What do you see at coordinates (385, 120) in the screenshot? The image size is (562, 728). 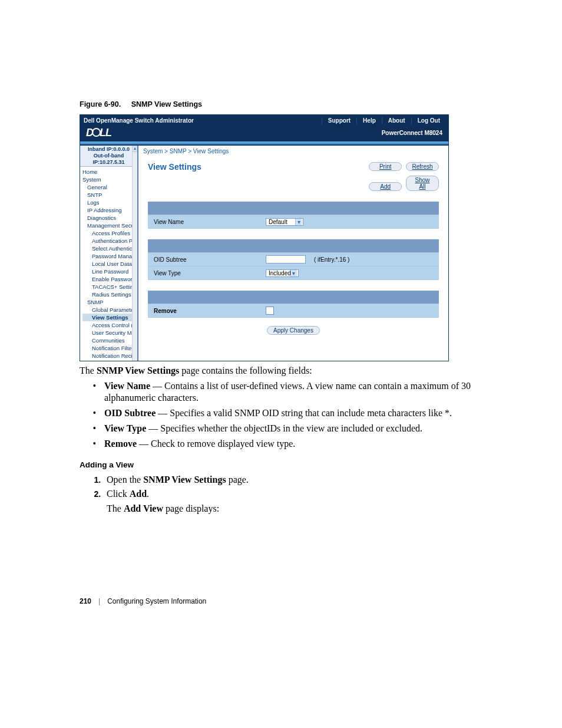 I see `top-links: Support Help About Log Out` at bounding box center [385, 120].